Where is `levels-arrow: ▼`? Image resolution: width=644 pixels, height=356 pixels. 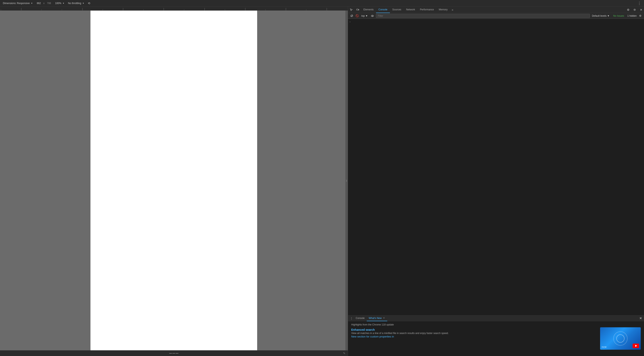
levels-arrow: ▼ is located at coordinates (608, 16).